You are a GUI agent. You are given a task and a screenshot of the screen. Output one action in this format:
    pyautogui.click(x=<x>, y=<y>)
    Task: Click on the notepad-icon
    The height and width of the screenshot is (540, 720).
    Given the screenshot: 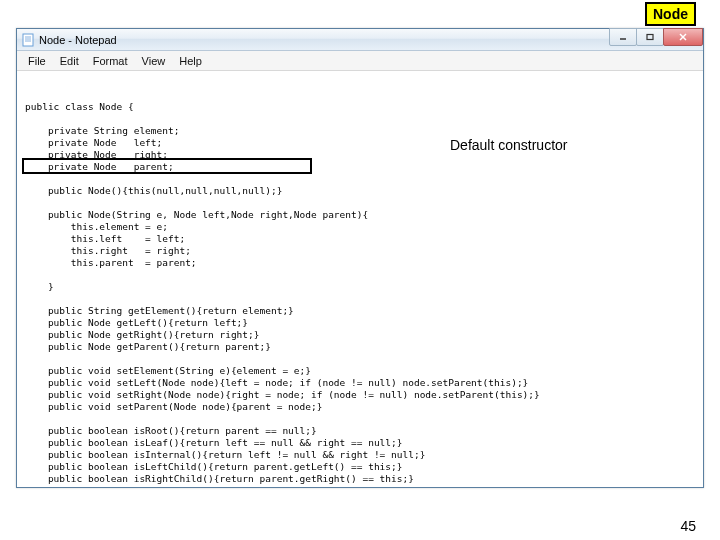 What is the action you would take?
    pyautogui.click(x=28, y=40)
    